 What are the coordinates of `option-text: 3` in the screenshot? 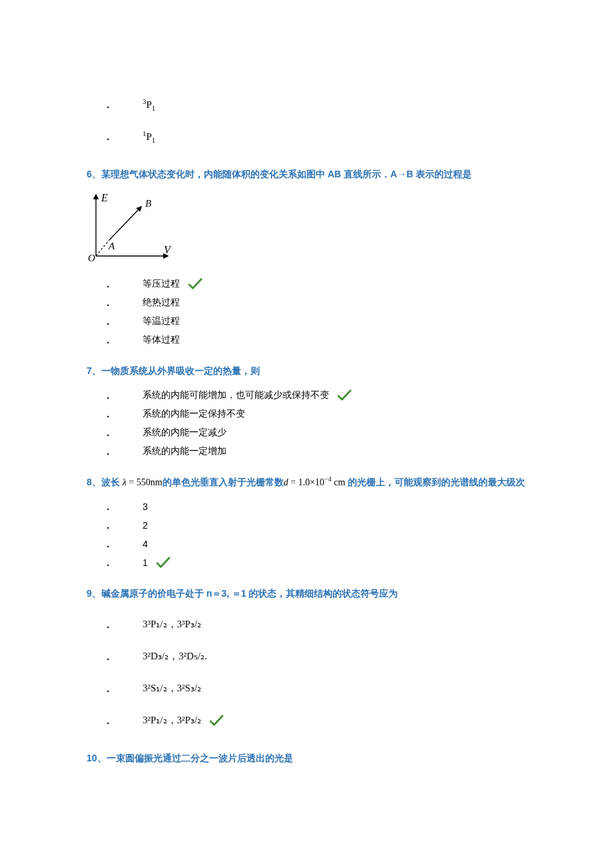 It's located at (145, 507).